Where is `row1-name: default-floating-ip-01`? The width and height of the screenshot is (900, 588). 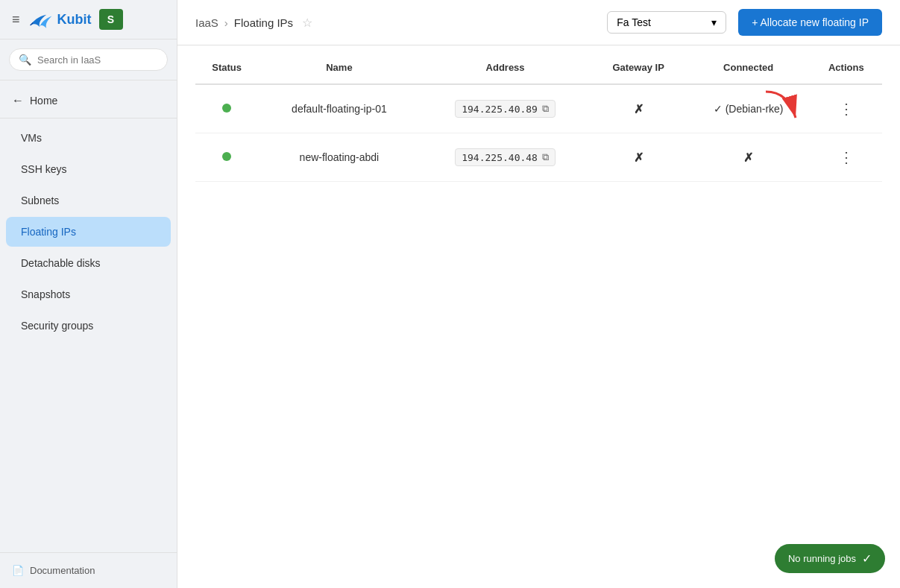
row1-name: default-floating-ip-01 is located at coordinates (339, 109).